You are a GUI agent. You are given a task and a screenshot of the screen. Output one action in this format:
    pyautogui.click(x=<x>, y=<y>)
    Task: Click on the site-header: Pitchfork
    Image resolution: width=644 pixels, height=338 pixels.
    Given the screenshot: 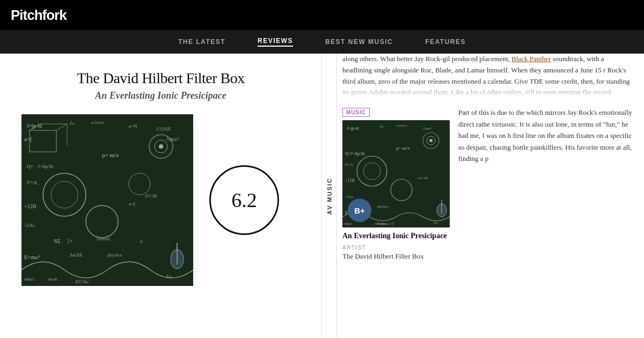 What is the action you would take?
    pyautogui.click(x=322, y=15)
    